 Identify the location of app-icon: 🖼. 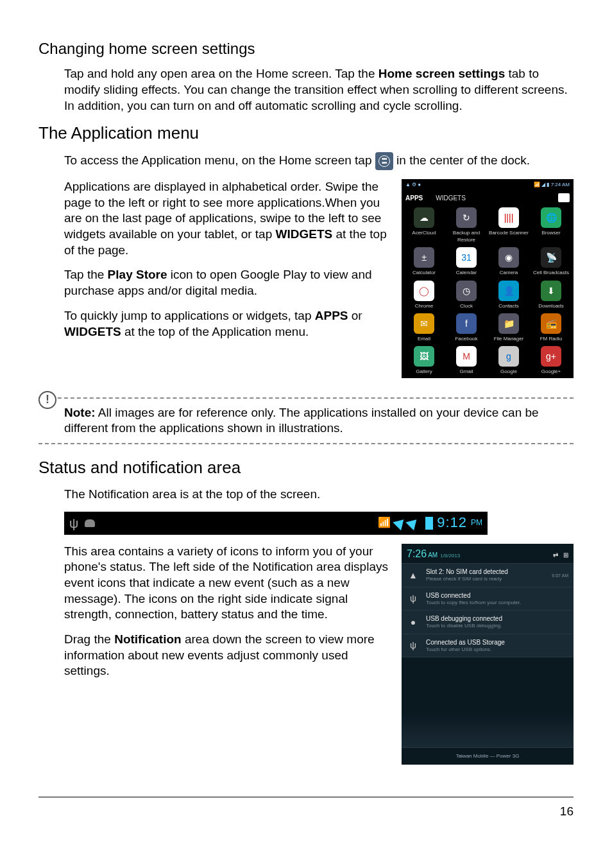
(424, 356).